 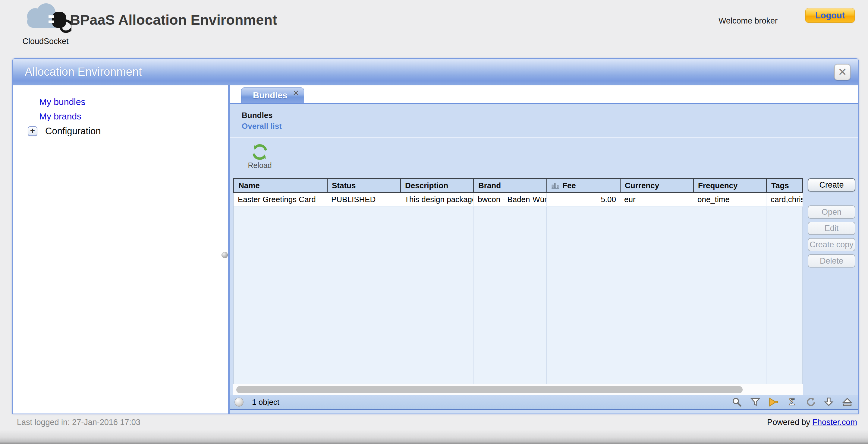 I want to click on cloud-plug-icon, so click(x=45, y=20).